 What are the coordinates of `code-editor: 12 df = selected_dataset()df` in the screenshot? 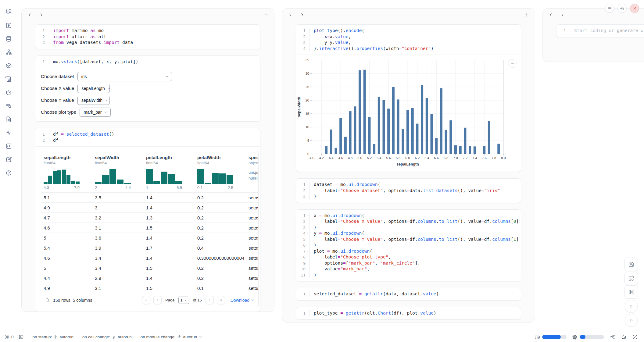 It's located at (148, 137).